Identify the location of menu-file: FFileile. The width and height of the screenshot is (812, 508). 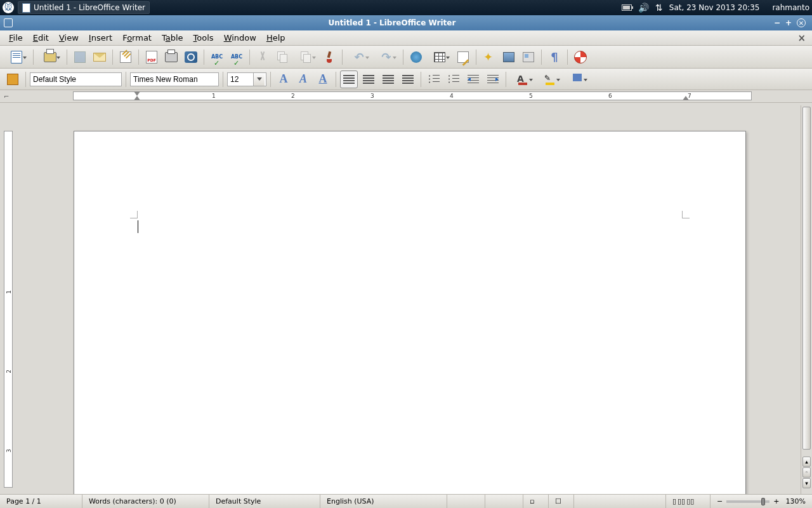
(16, 38).